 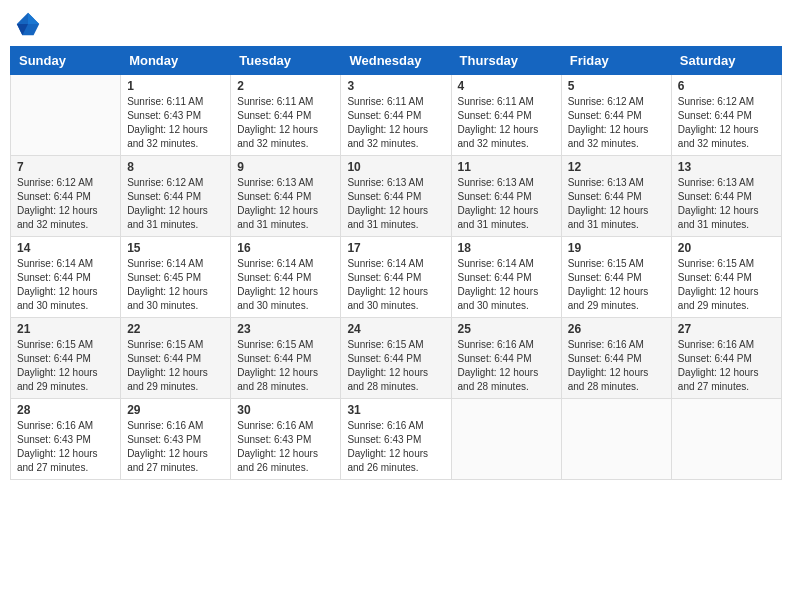 I want to click on calendar-cell: 5Sunrise: 6:12 AM Sunset: 6:44 PM Daylig…, so click(x=616, y=116).